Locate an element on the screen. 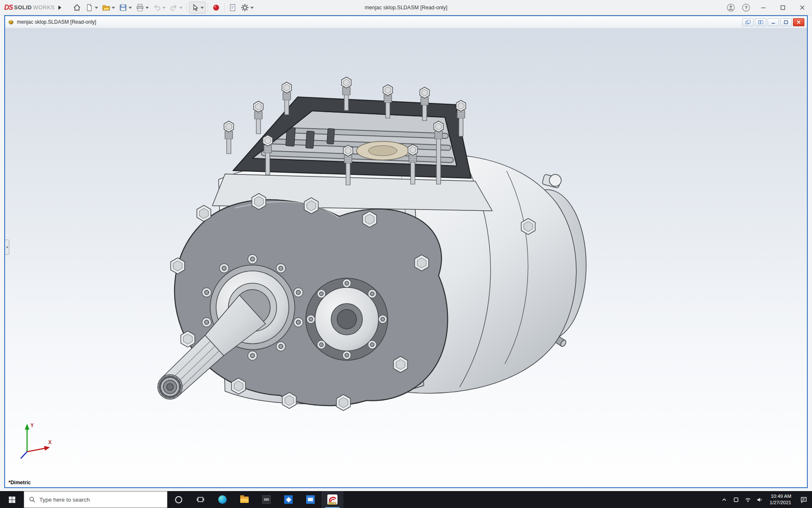  home-button is located at coordinates (77, 8).